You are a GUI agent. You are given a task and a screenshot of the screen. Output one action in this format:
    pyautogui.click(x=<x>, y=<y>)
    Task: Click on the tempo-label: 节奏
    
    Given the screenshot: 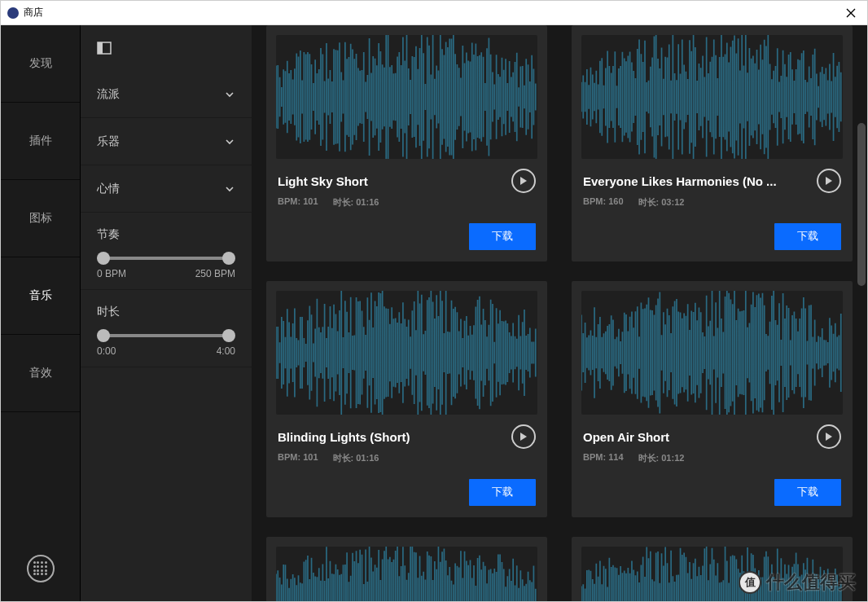 What is the action you would take?
    pyautogui.click(x=166, y=235)
    